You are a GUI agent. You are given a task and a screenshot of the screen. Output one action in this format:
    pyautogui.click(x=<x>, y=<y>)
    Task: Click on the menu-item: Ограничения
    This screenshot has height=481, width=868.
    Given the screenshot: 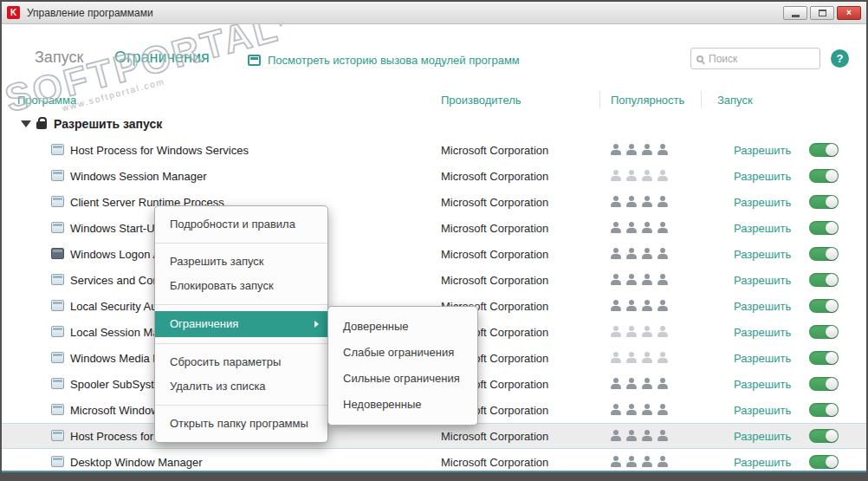 What is the action you would take?
    pyautogui.click(x=241, y=324)
    